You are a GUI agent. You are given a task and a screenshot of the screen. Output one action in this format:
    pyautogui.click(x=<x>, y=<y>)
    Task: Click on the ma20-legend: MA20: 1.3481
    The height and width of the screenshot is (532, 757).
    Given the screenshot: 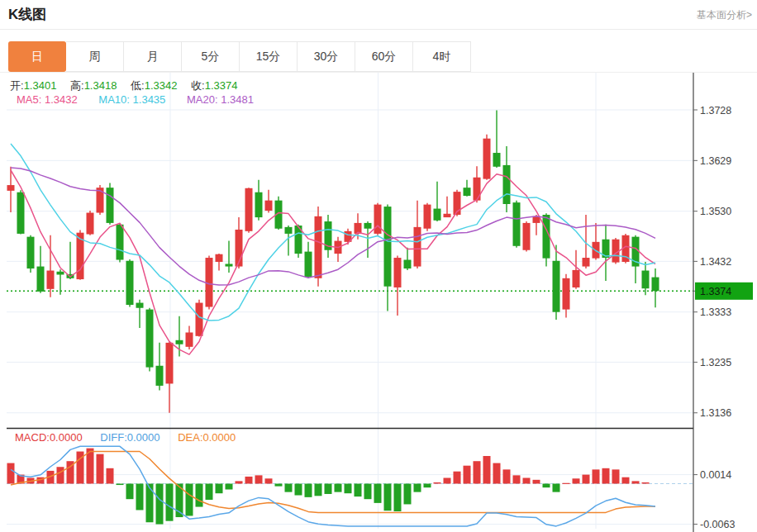 What is the action you would take?
    pyautogui.click(x=220, y=99)
    